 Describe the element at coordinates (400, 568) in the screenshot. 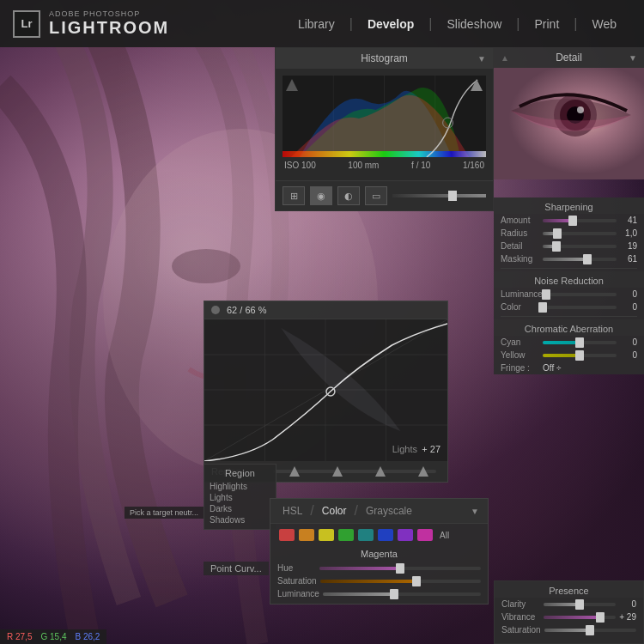

I see `hsl-hue-thumb` at that location.